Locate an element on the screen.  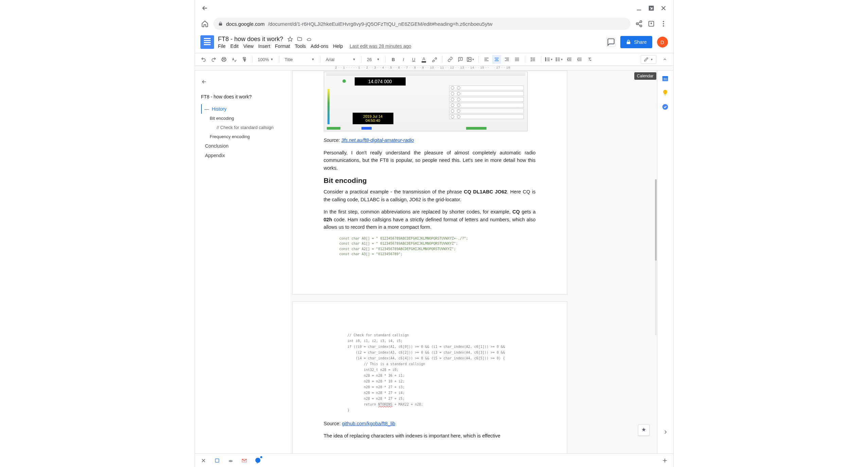
align-justify-icon is located at coordinates (517, 59).